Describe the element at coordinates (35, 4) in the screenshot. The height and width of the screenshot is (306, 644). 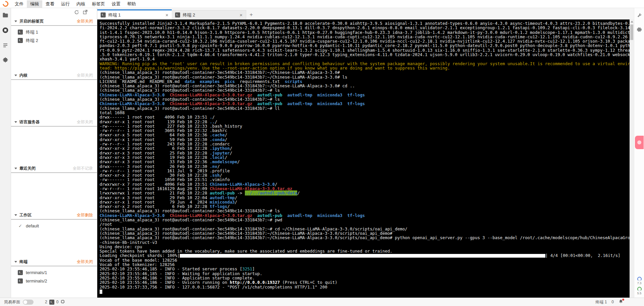
I see `menu-edit: 编辑` at that location.